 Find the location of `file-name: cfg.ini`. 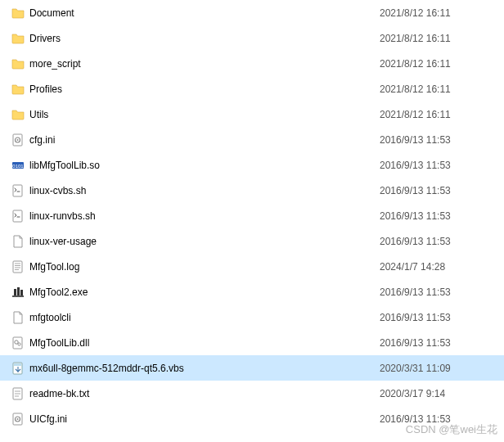

file-name: cfg.ini is located at coordinates (205, 140).